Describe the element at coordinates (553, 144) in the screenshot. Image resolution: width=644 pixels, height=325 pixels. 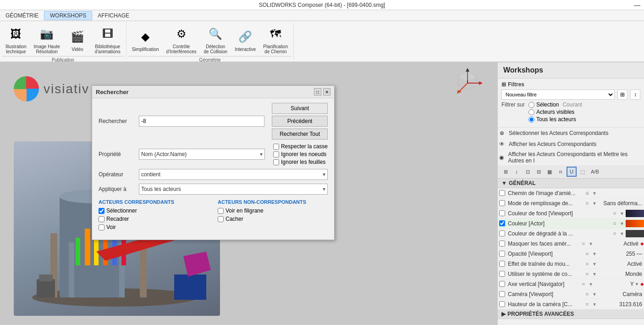
I see `action-afficher-label: Afficher les Acteurs Correspondants` at that location.